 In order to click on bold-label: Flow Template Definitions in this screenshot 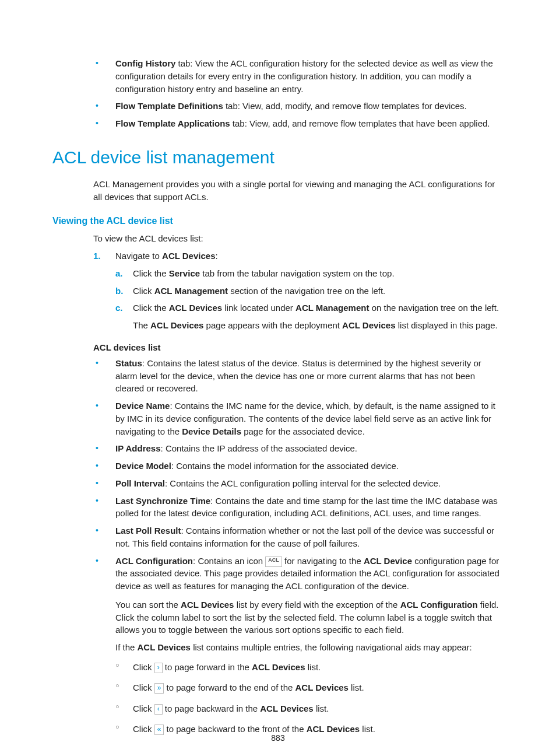, I will do `click(169, 106)`.